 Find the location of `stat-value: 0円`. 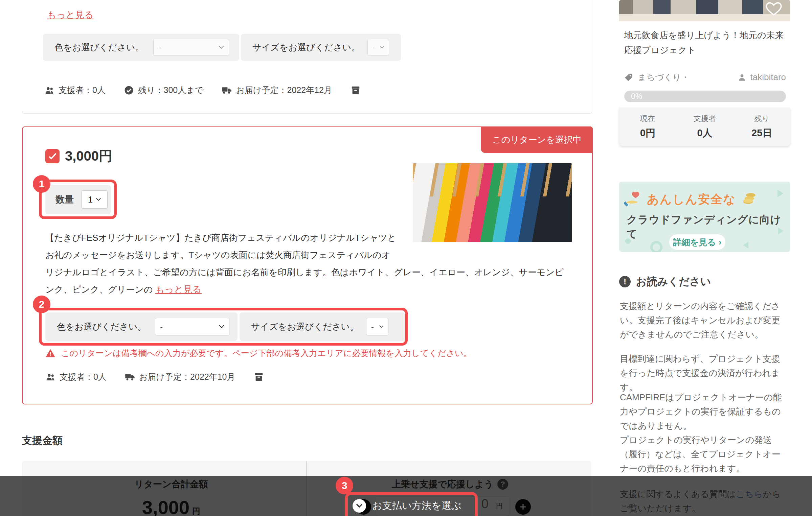

stat-value: 0円 is located at coordinates (648, 133).